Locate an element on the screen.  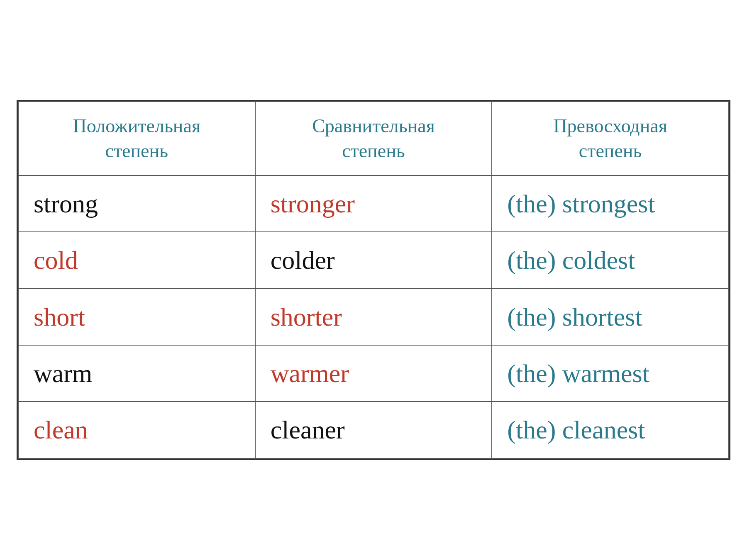
comparative-cell: cleaner is located at coordinates (374, 430).